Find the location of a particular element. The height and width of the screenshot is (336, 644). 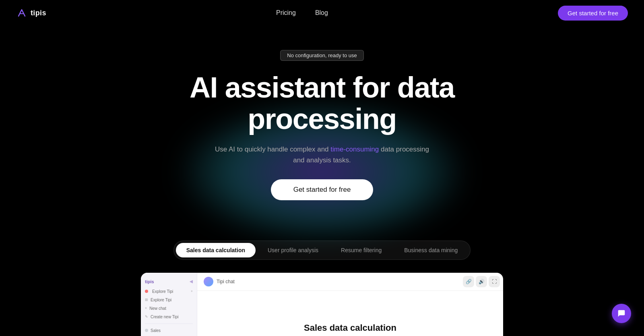

logo-link: tipis is located at coordinates (31, 13).